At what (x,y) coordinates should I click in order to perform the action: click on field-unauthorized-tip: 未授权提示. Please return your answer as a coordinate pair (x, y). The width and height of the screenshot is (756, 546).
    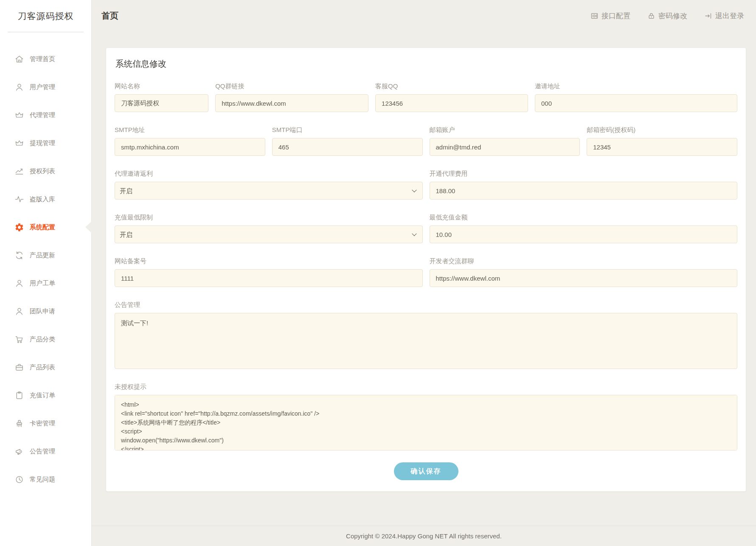
    Looking at the image, I should click on (426, 417).